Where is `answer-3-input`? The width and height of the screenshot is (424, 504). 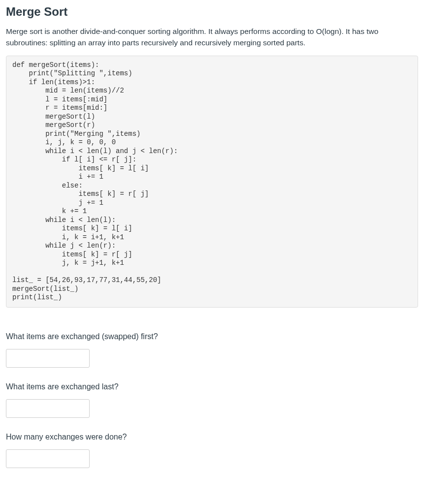
answer-3-input is located at coordinates (48, 459).